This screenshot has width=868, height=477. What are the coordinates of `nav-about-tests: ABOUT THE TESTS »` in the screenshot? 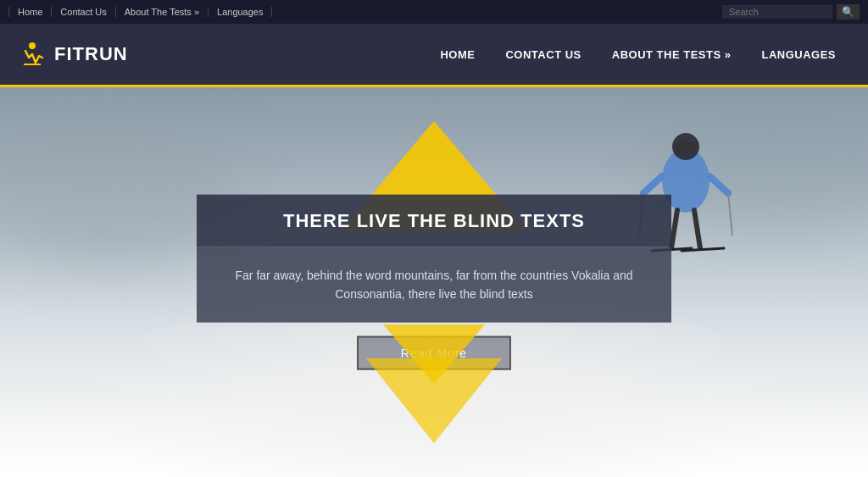 It's located at (671, 54).